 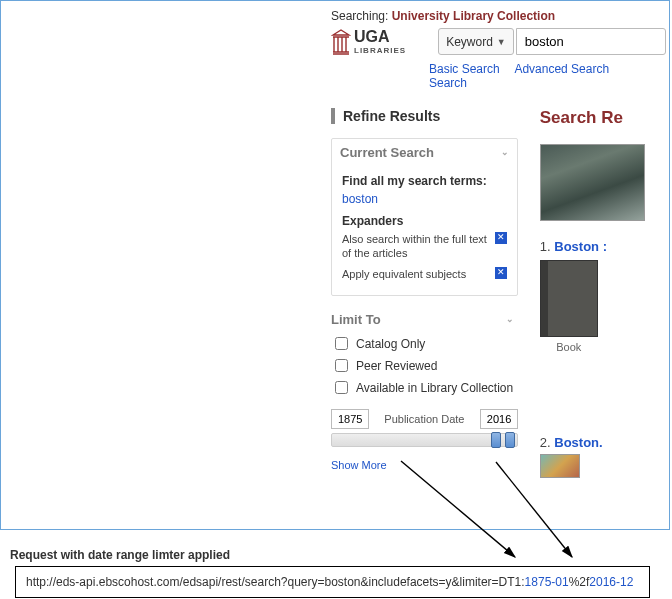 I want to click on slider-handle-from, so click(x=496, y=440).